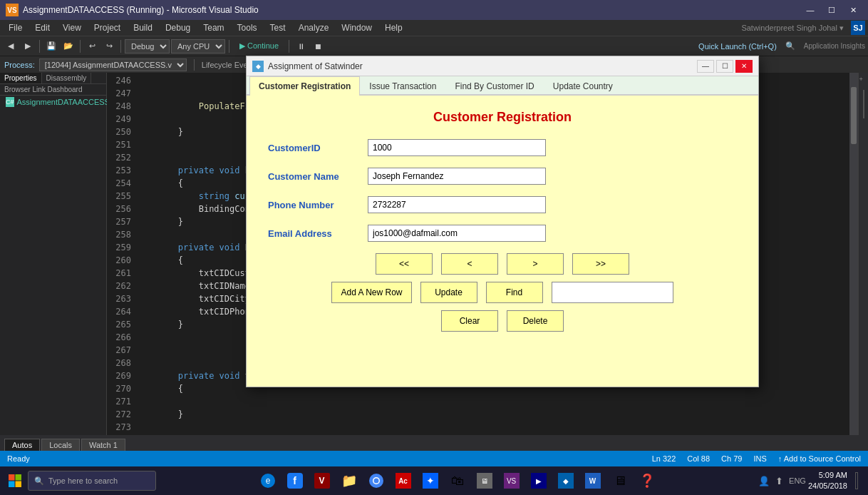 The width and height of the screenshot is (868, 495). I want to click on taskbar-clock: 5:09 AM 24/05/2018, so click(828, 481).